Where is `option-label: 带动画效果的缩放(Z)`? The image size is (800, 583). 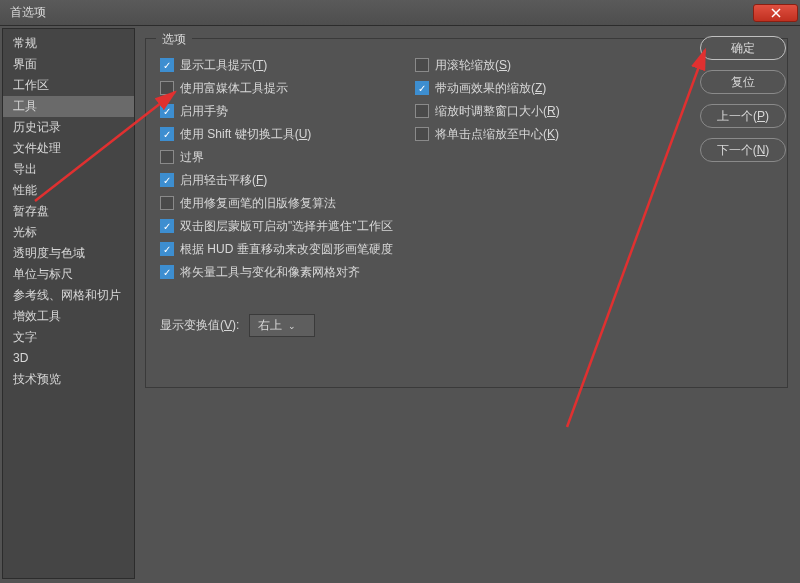
option-label: 带动画效果的缩放(Z) is located at coordinates (490, 88).